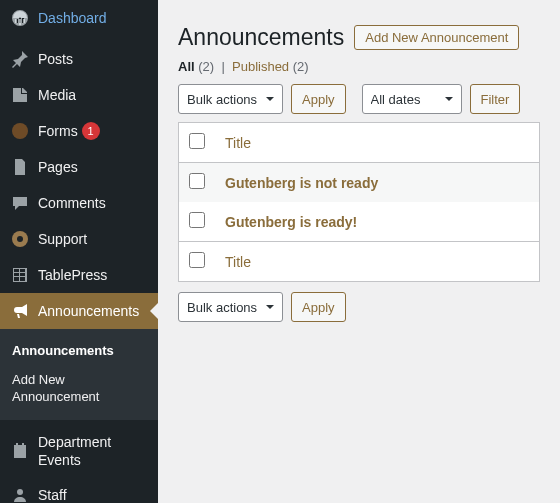 The image size is (560, 503). What do you see at coordinates (72, 203) in the screenshot?
I see `sidebar-label: Comments` at bounding box center [72, 203].